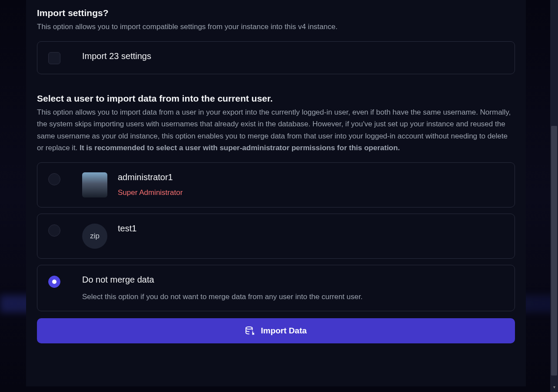  I want to click on database-import-icon, so click(250, 331).